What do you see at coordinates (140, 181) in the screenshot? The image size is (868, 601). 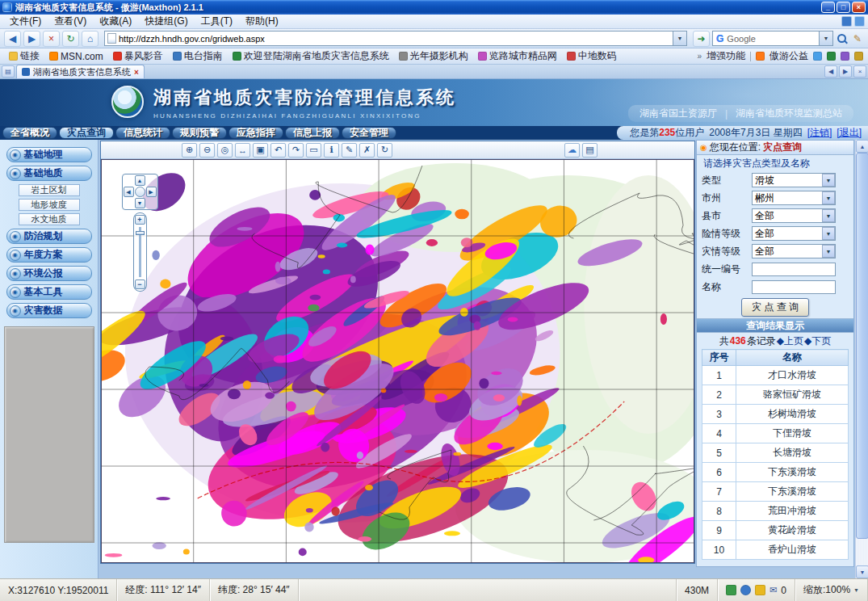 I see `pan-up-icon: ▲` at bounding box center [140, 181].